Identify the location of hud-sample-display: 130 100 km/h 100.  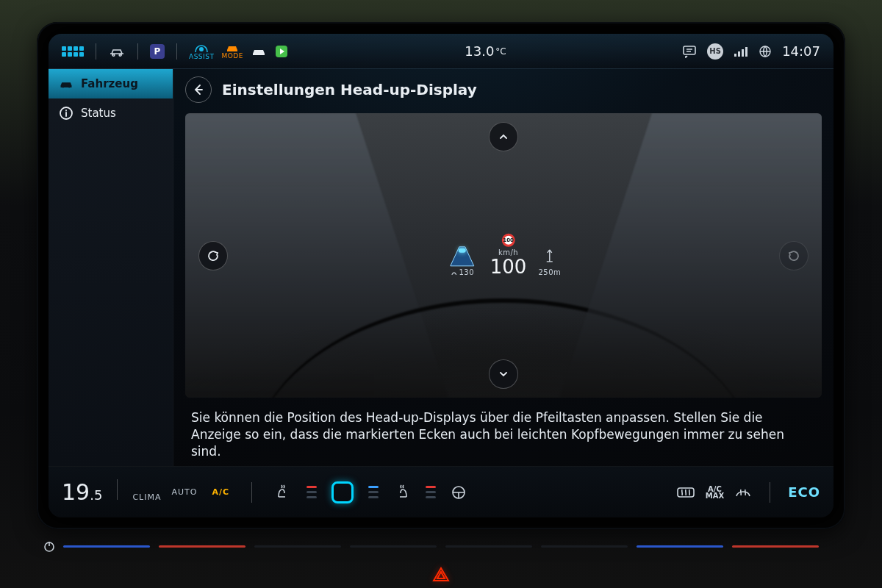
(503, 254).